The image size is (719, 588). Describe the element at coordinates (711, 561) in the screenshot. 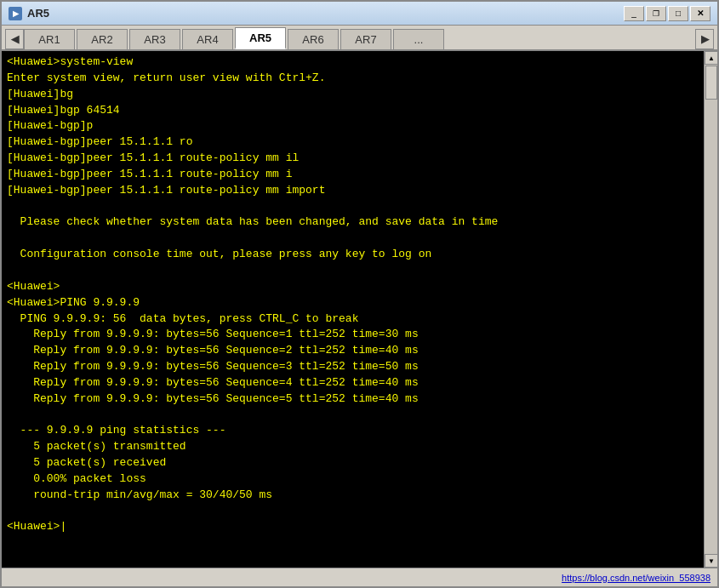

I see `scrollbar-down: ▼` at that location.